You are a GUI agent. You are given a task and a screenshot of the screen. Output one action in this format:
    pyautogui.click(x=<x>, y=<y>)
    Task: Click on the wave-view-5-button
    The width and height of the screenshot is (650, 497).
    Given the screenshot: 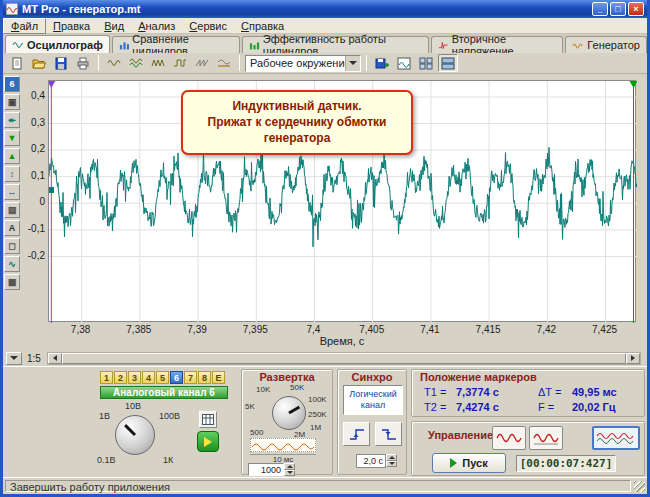 What is the action you would take?
    pyautogui.click(x=202, y=63)
    